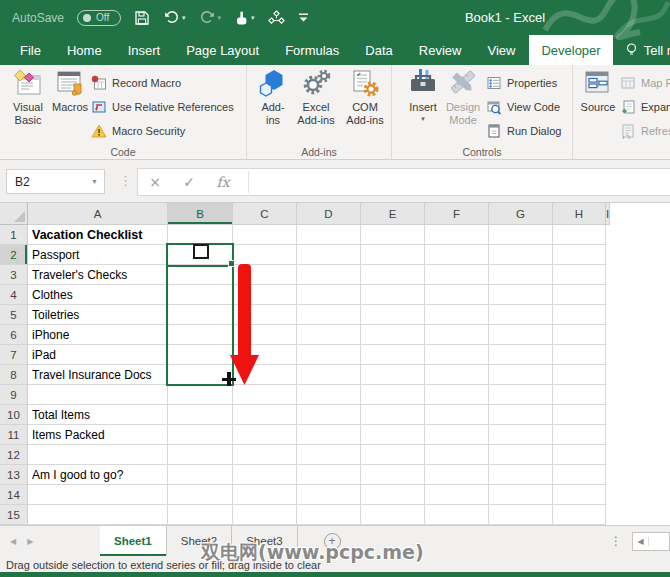 The width and height of the screenshot is (670, 577). I want to click on cell-E12, so click(393, 455).